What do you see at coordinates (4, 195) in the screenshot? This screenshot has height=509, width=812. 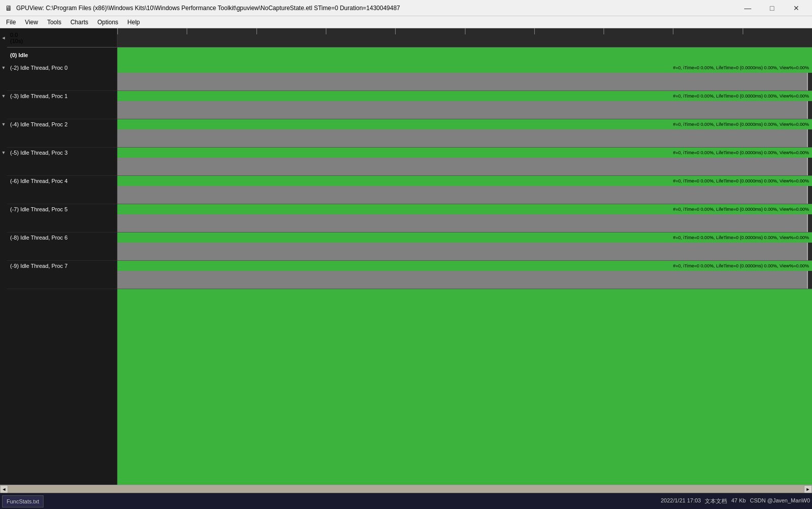 I see `icon-t5b` at bounding box center [4, 195].